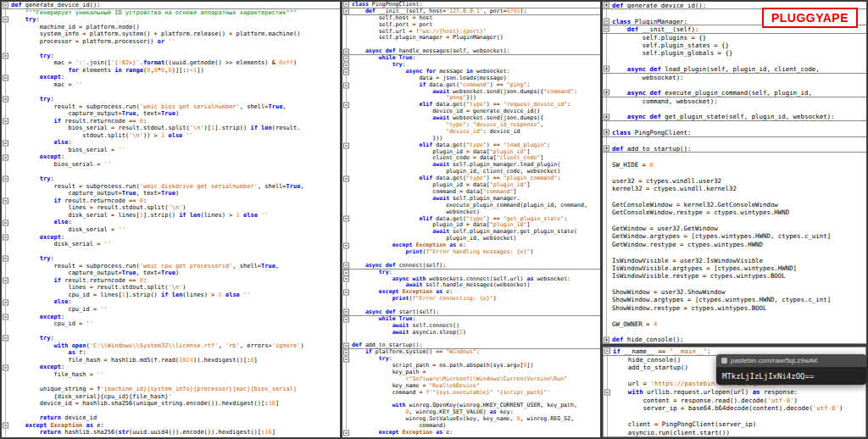 This screenshot has height=439, width=868. Describe the element at coordinates (734, 261) in the screenshot. I see `code-line: IsWindowVisible = user32.IsWindowVisible` at that location.